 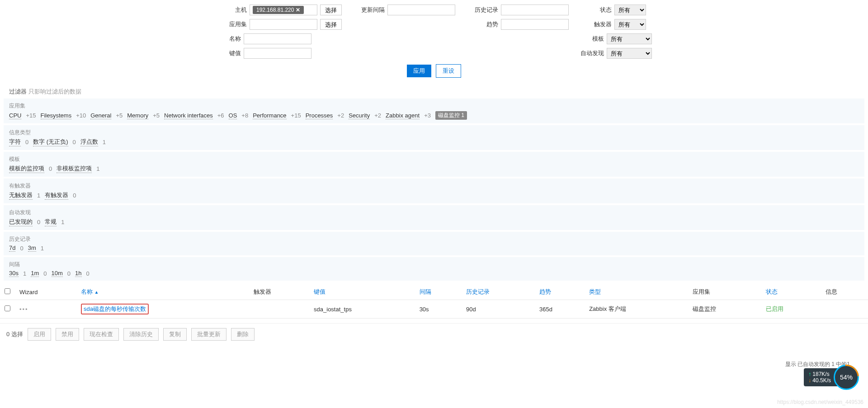 What do you see at coordinates (245, 116) in the screenshot?
I see `subfilter-count: +8` at bounding box center [245, 116].